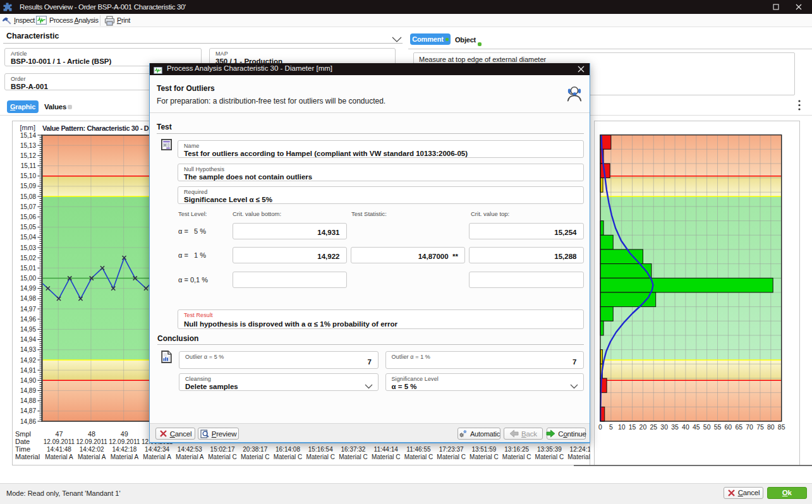 Image resolution: width=812 pixels, height=504 pixels. I want to click on svg-text: 14:42:02, so click(92, 450).